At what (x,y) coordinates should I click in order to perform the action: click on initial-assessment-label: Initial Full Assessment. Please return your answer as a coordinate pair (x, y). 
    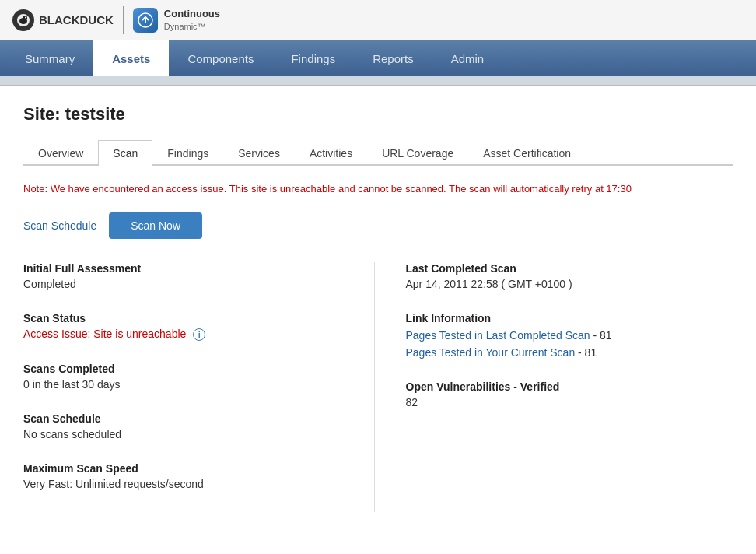
    Looking at the image, I should click on (187, 268).